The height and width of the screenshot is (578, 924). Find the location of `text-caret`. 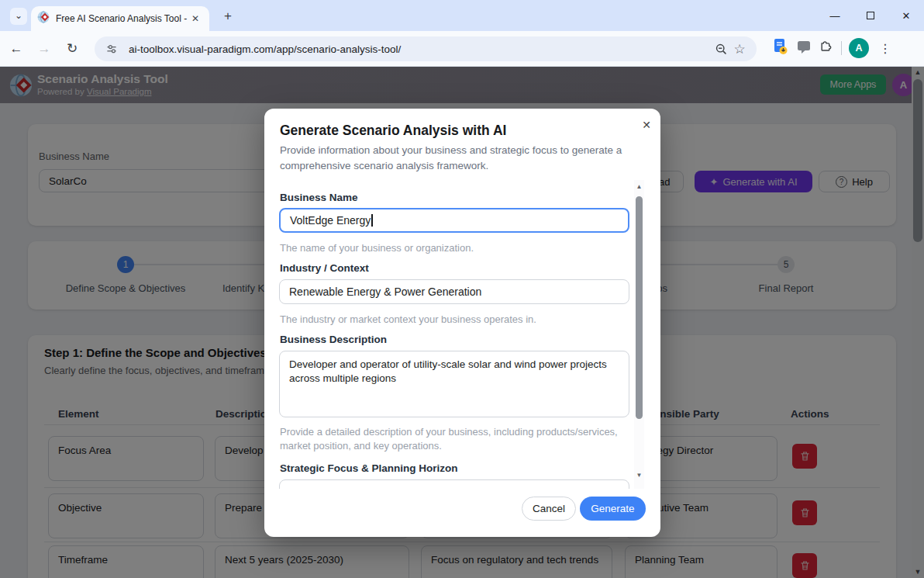

text-caret is located at coordinates (372, 220).